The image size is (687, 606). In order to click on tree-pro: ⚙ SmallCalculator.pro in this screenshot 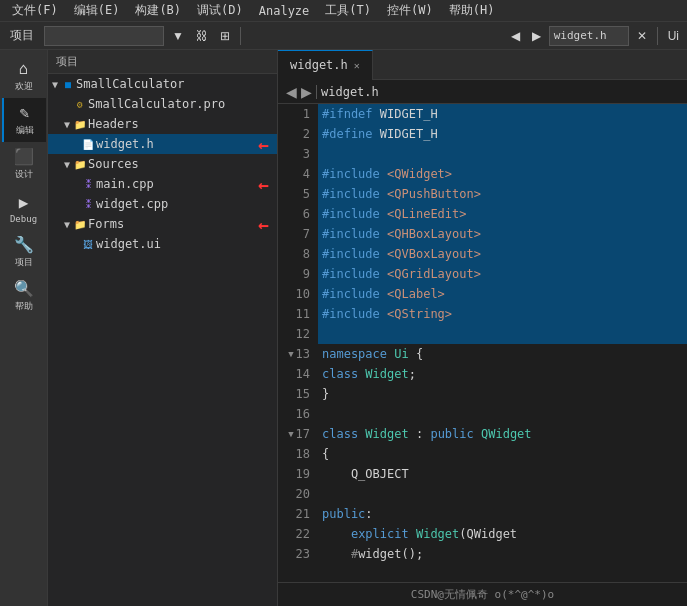, I will do `click(162, 104)`.